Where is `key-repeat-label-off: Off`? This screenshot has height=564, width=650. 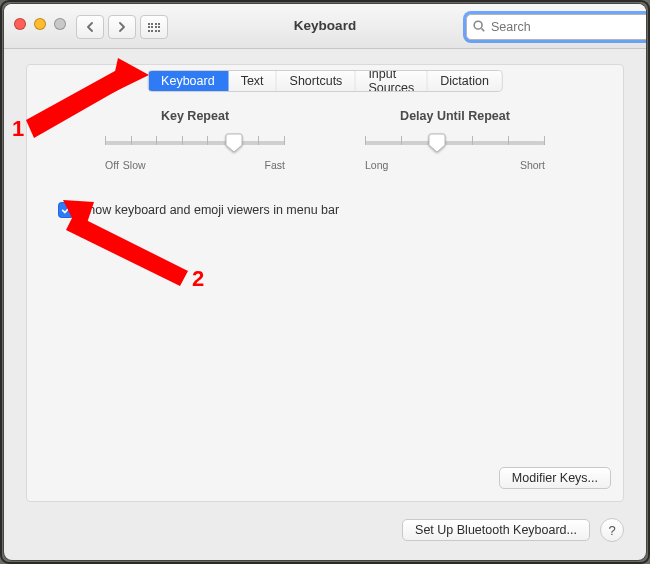 key-repeat-label-off: Off is located at coordinates (112, 165).